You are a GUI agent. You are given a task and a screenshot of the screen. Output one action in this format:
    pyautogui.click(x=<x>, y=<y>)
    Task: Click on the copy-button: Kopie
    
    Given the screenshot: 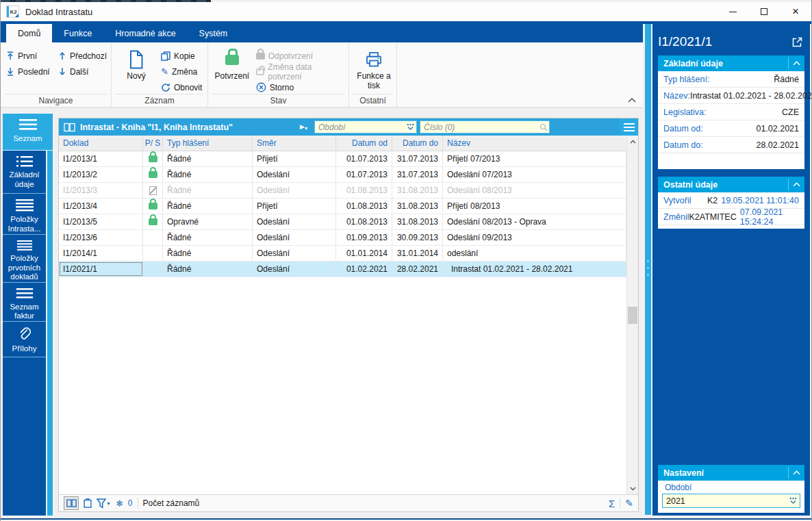 What is the action you would take?
    pyautogui.click(x=181, y=56)
    